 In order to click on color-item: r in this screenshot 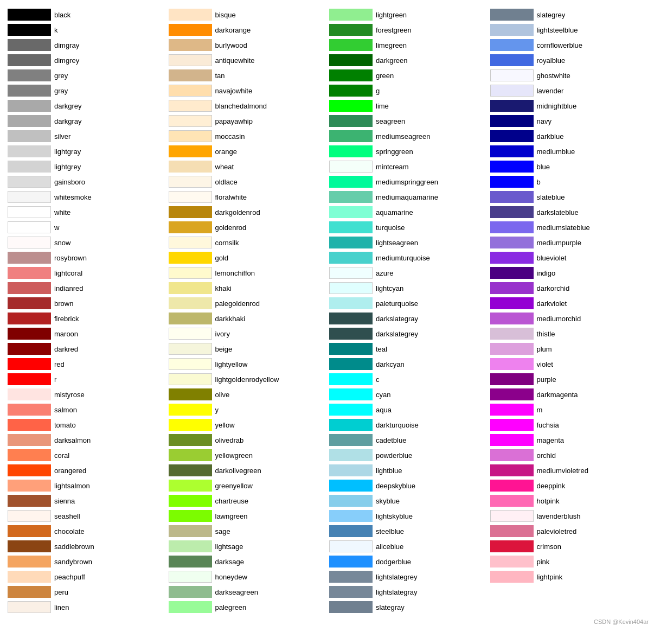, I will do `click(86, 379)`.